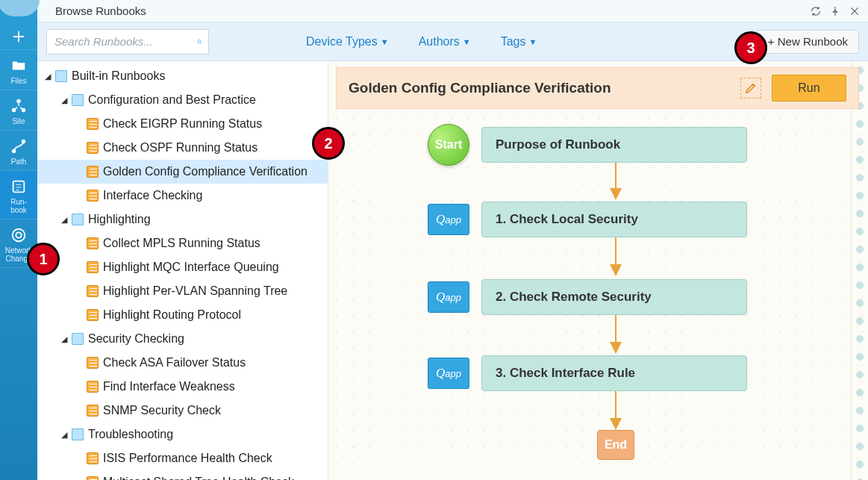  What do you see at coordinates (19, 146) in the screenshot?
I see `path-icon` at bounding box center [19, 146].